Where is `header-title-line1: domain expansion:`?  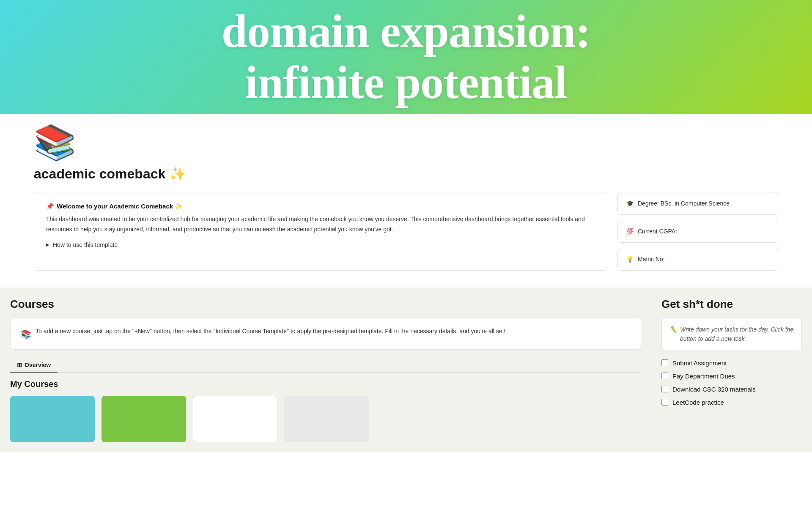
header-title-line1: domain expansion: is located at coordinates (406, 31).